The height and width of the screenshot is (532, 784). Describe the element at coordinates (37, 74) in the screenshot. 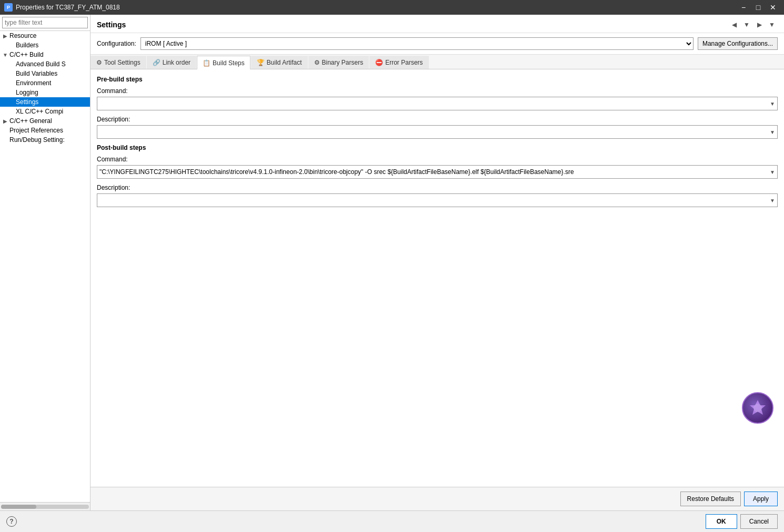

I see `sidebar-item-label-build-variables: Build Variables` at that location.